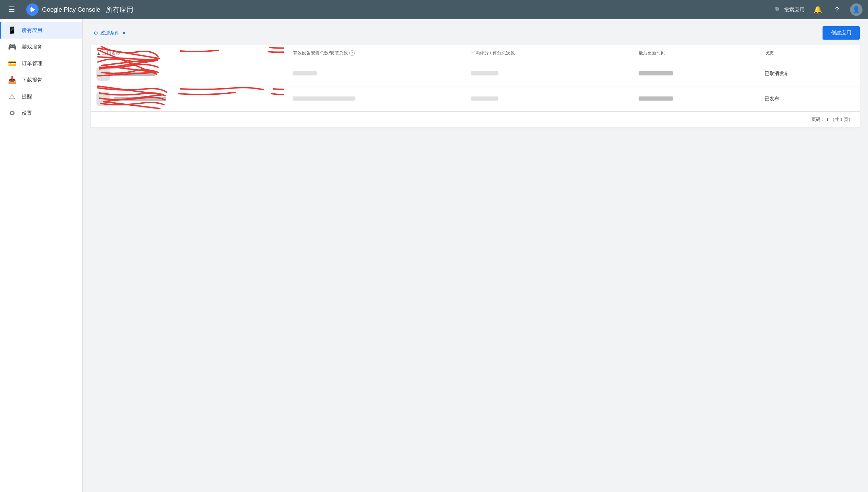  Describe the element at coordinates (41, 30) in the screenshot. I see `sidebar-item-all-apps: 📱 所有应用` at that location.